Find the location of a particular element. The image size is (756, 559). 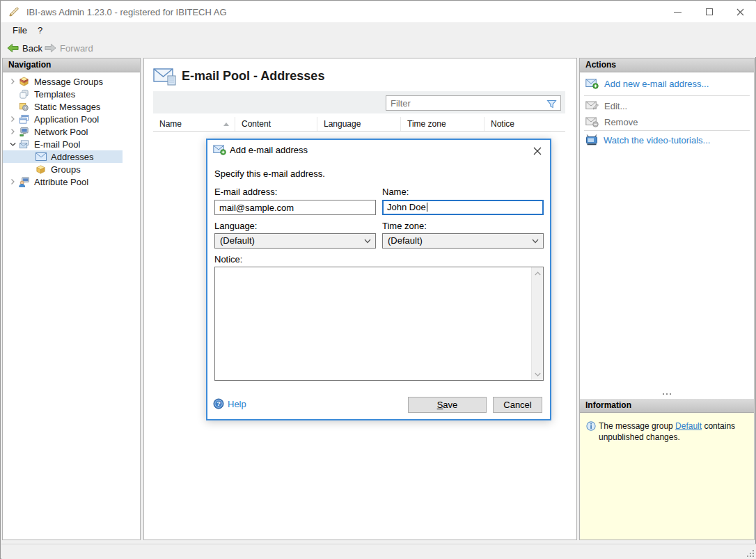

action-watch-tutorials: Watch the video-tutorials... is located at coordinates (647, 140).